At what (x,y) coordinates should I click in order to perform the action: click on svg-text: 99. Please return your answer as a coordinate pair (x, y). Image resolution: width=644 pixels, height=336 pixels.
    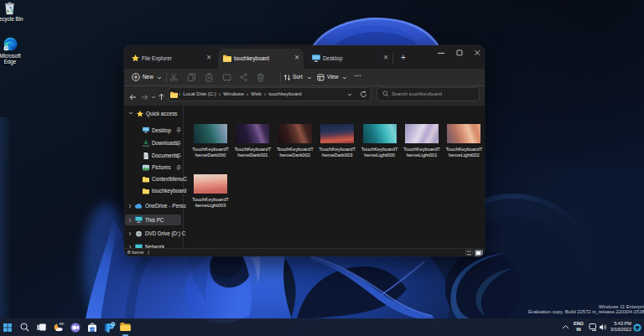
    Looking at the image, I should click on (113, 323).